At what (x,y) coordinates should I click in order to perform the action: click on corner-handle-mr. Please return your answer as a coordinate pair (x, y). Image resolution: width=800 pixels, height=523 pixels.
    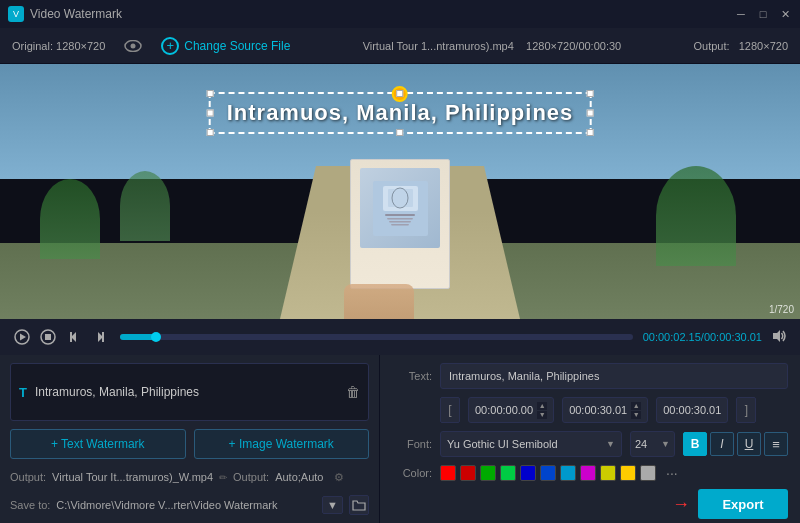
    Looking at the image, I should click on (590, 114).